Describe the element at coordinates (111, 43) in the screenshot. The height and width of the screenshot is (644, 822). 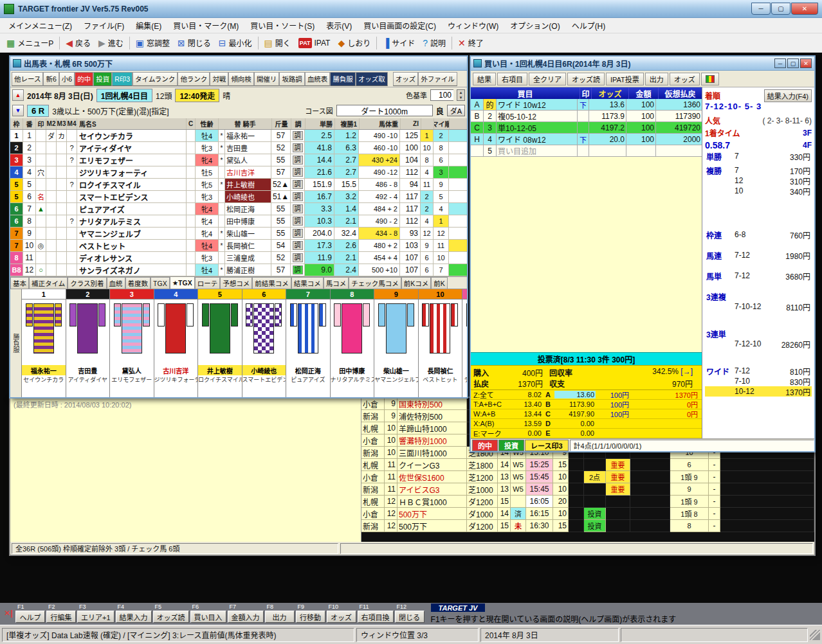
I see `toolbar-button: ▶進む` at that location.